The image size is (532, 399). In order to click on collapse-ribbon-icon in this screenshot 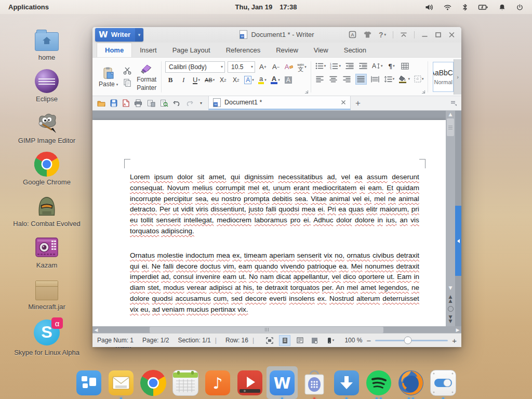, I will do `click(404, 35)`.